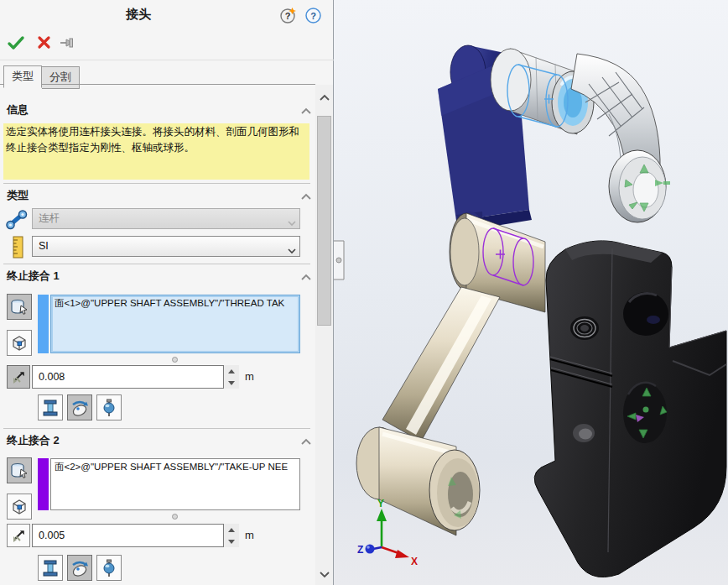 Image resolution: width=728 pixels, height=585 pixels. I want to click on joint1-selection-list: 面<1>@"UPPER SHAFT ASSEMBLY"/"THREAD TAK, so click(175, 324).